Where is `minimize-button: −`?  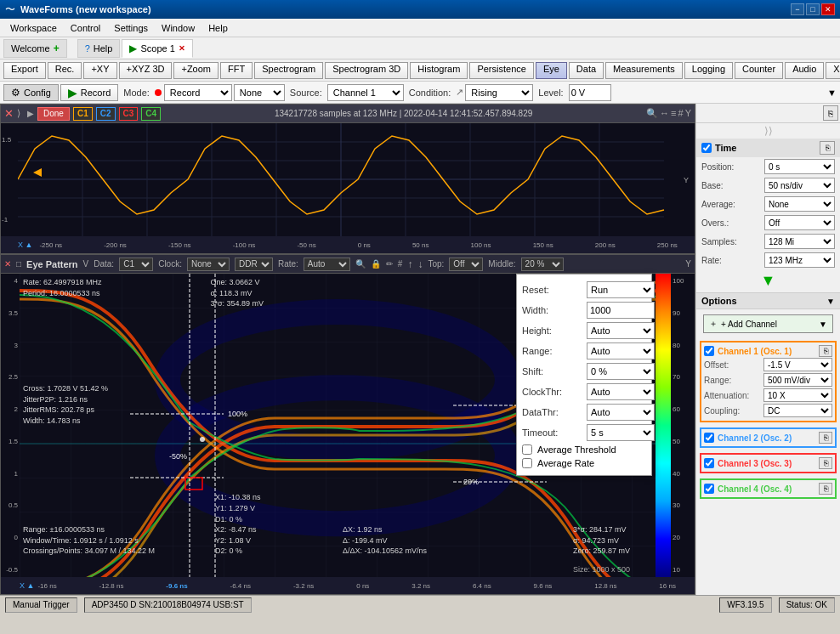 minimize-button: − is located at coordinates (797, 9).